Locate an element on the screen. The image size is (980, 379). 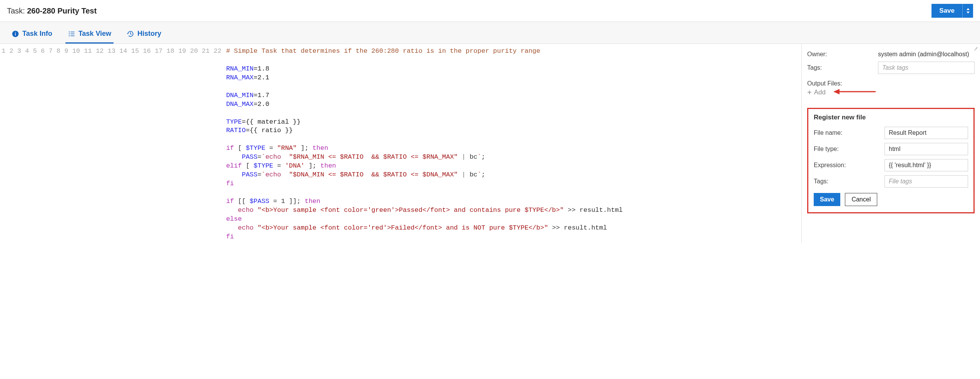
arrow-annotation-icon is located at coordinates (855, 92).